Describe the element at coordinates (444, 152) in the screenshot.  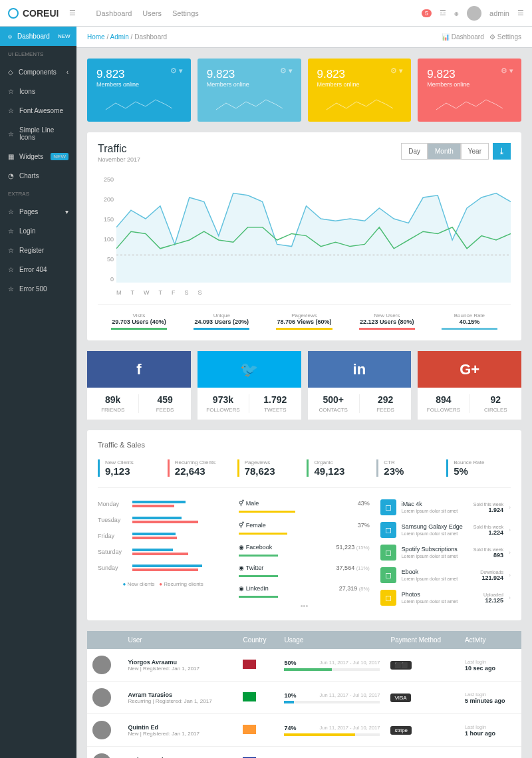
I see `btn-month: Month` at that location.